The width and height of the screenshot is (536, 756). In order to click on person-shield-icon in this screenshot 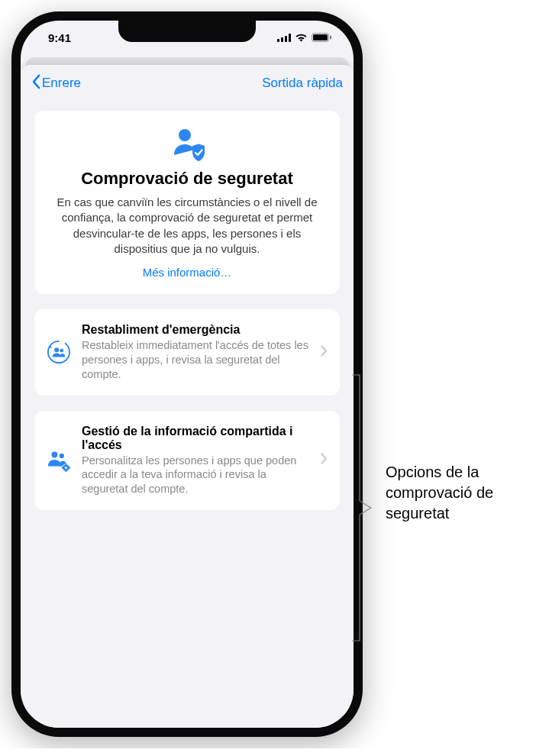, I will do `click(187, 144)`.